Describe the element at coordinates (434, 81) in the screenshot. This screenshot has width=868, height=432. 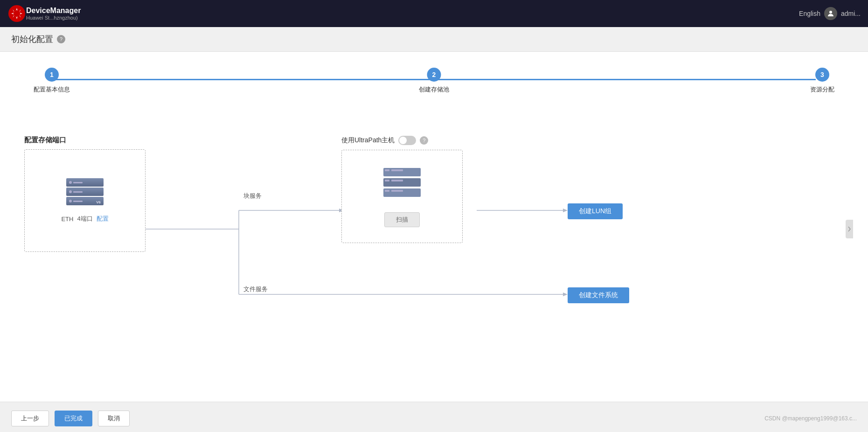
I see `step-2: 2 创建存储池` at that location.